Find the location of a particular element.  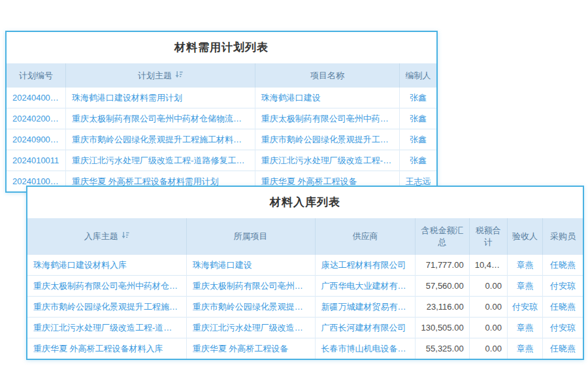

column-header-inspector: 验收人 is located at coordinates (525, 237).